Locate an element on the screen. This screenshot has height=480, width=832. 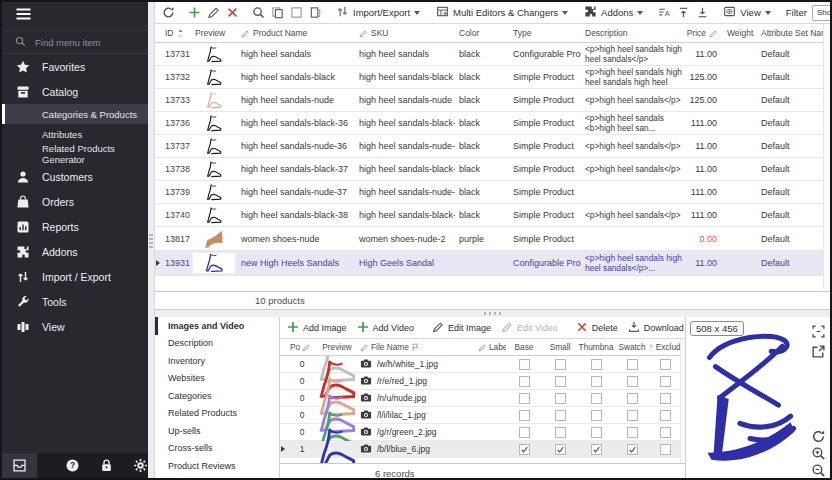
tab-description: Description is located at coordinates (217, 344).